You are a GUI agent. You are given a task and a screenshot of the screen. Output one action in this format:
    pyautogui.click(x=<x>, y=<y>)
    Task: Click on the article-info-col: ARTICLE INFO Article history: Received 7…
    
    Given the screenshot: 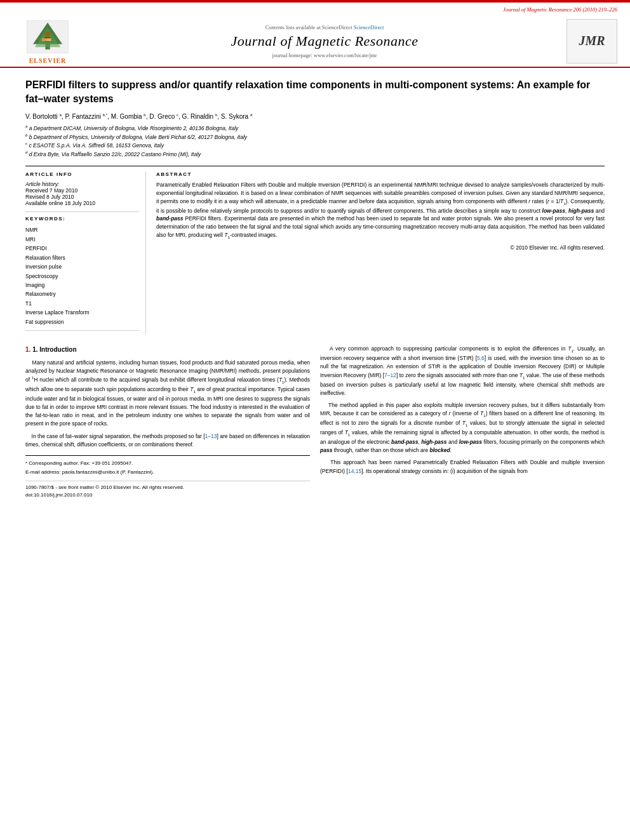 What is the action you would take?
    pyautogui.click(x=86, y=253)
    